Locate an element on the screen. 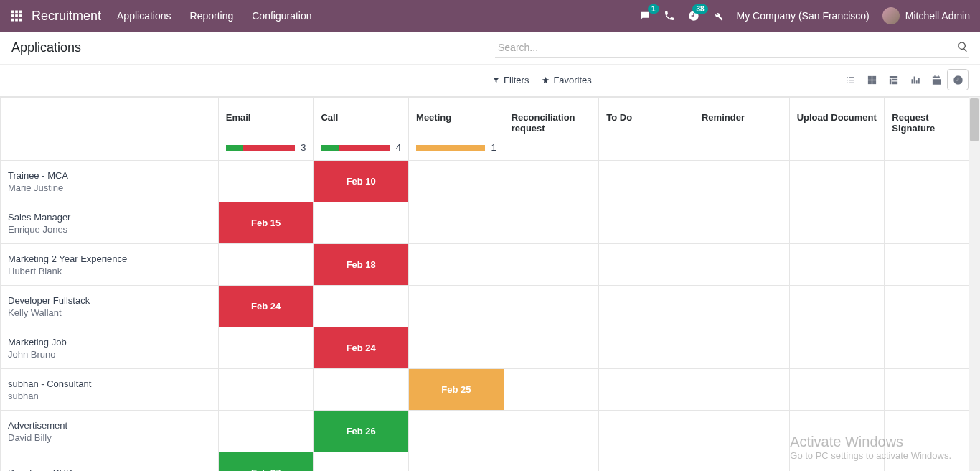  apps-menu-button is located at coordinates (17, 16).